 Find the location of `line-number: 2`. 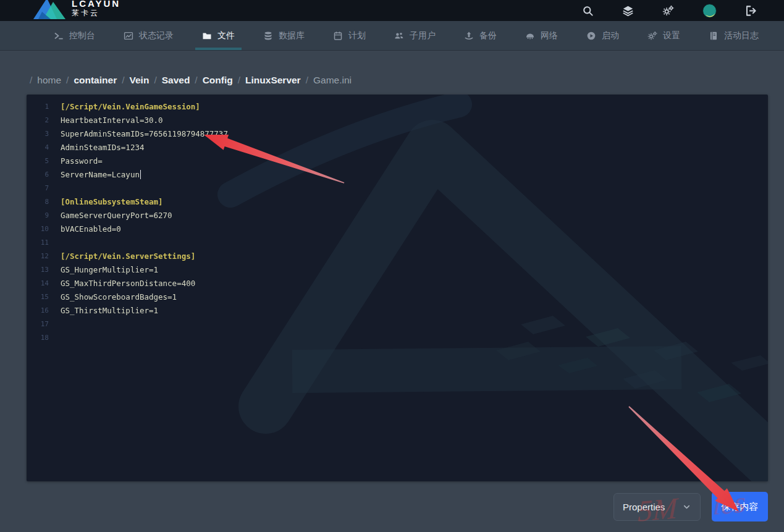

line-number: 2 is located at coordinates (38, 120).